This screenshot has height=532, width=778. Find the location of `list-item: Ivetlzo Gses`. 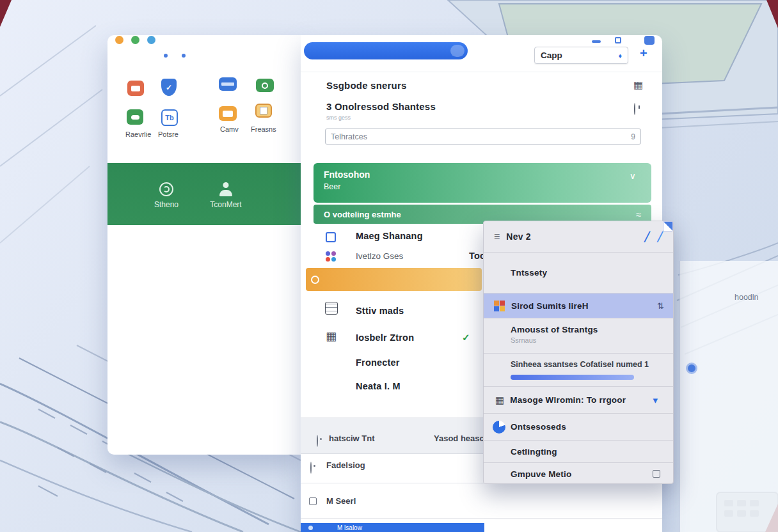

list-item: Ivetlzo Gses is located at coordinates (379, 256).